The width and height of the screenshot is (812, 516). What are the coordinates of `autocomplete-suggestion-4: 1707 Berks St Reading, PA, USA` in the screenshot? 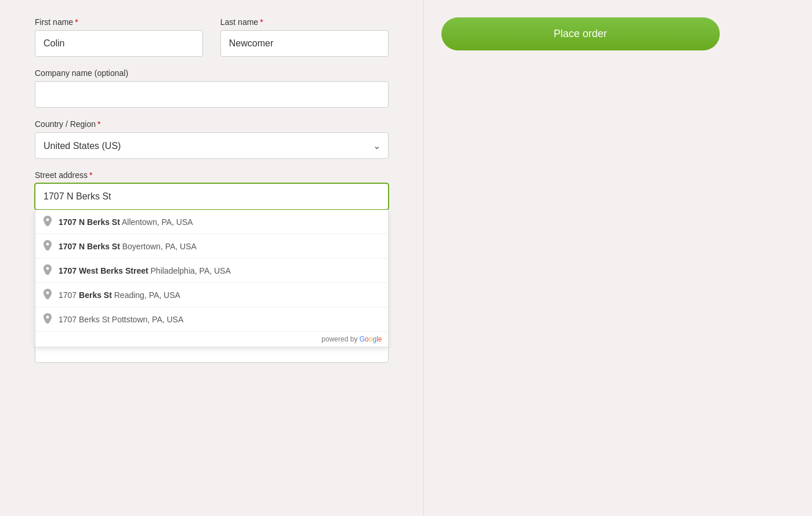 It's located at (212, 295).